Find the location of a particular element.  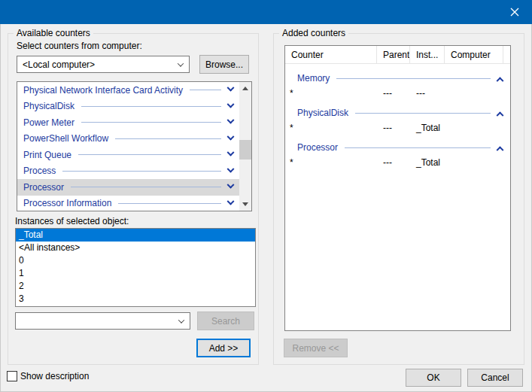

remove-button: Remove << is located at coordinates (316, 348).